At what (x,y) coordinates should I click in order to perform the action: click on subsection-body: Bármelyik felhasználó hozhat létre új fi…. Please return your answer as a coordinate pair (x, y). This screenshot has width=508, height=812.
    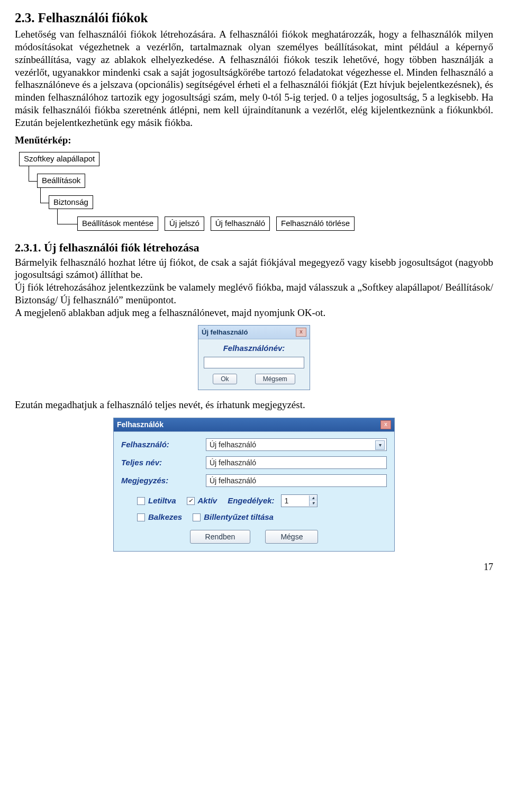
    Looking at the image, I should click on (254, 288).